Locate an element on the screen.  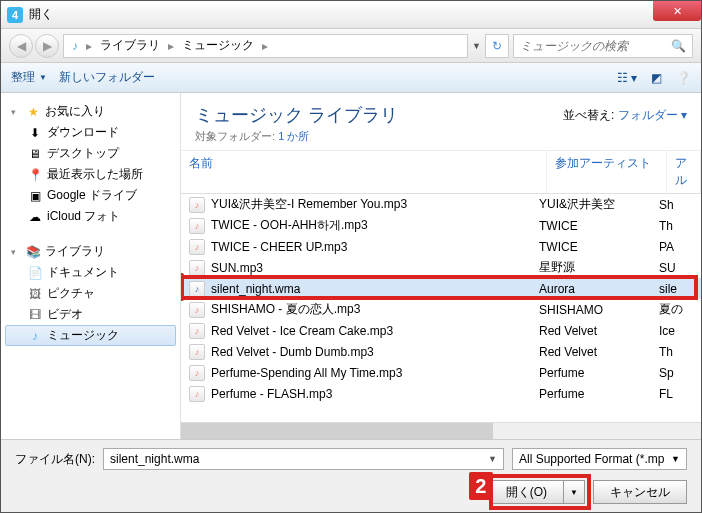
close-button: ✕ is located at coordinates (677, 11).